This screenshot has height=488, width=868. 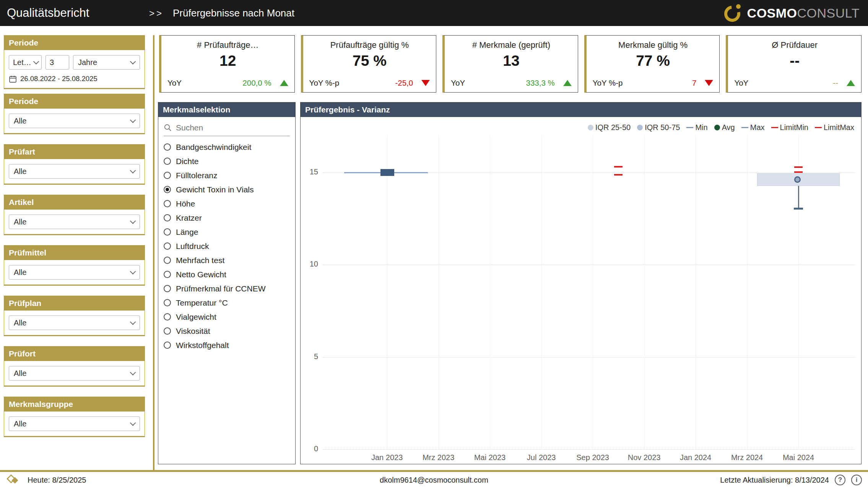 I want to click on trend-down-icon, so click(x=426, y=83).